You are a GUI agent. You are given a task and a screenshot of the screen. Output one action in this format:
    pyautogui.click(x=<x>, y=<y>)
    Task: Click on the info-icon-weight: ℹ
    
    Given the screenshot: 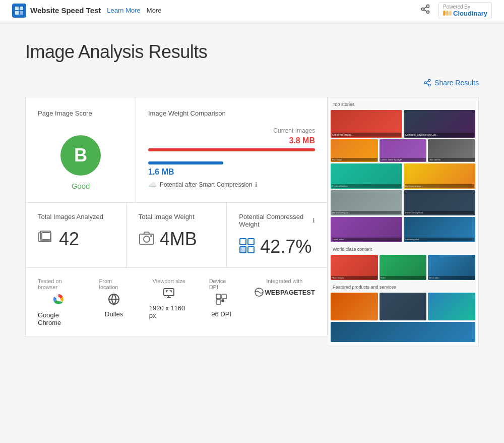 What is the action you would take?
    pyautogui.click(x=256, y=185)
    